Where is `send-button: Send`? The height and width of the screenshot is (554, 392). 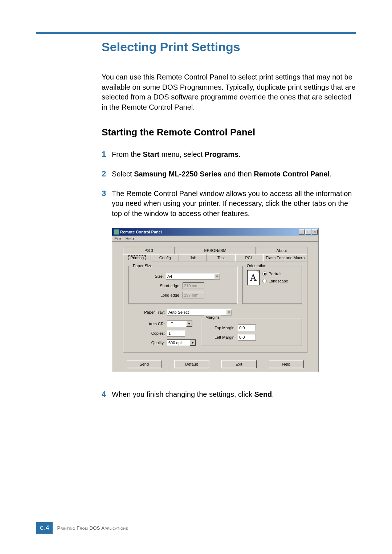 send-button: Send is located at coordinates (144, 364).